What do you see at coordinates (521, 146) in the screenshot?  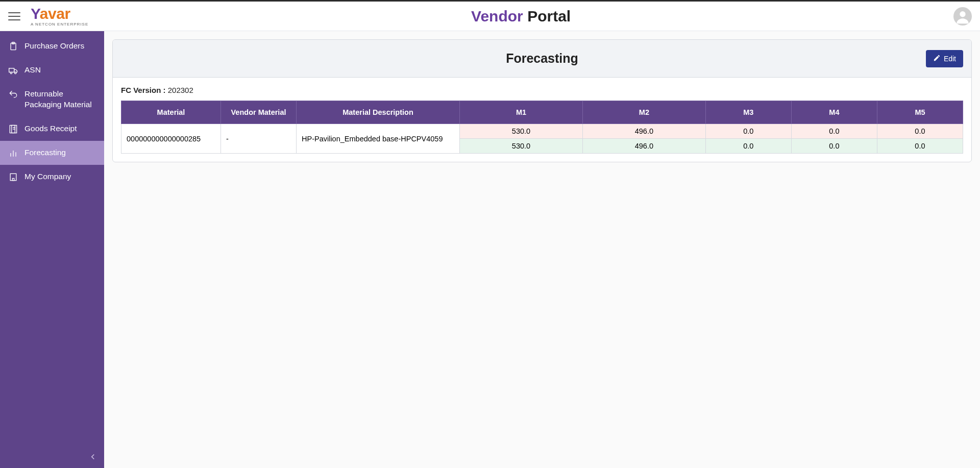 I see `forecast-value-bot: 530.0` at bounding box center [521, 146].